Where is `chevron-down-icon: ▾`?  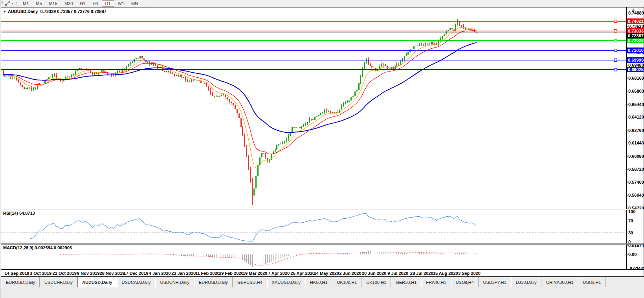
chevron-down-icon: ▾ is located at coordinates (12, 4).